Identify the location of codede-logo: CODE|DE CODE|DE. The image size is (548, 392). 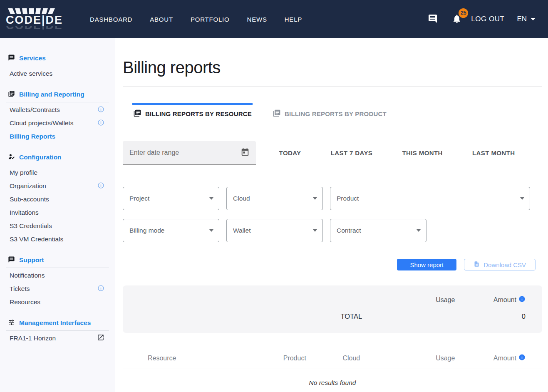
(41, 19).